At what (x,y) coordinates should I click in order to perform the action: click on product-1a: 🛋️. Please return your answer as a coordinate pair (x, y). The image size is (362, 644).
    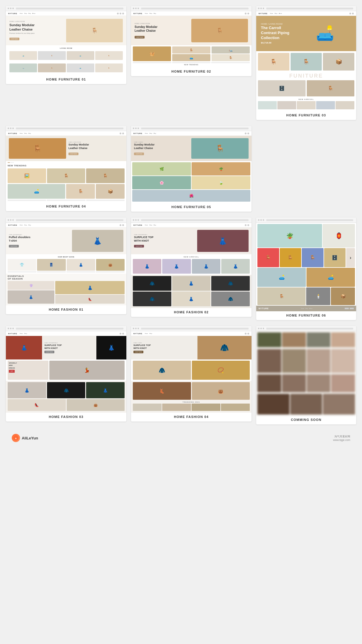
    Looking at the image, I should click on (23, 56).